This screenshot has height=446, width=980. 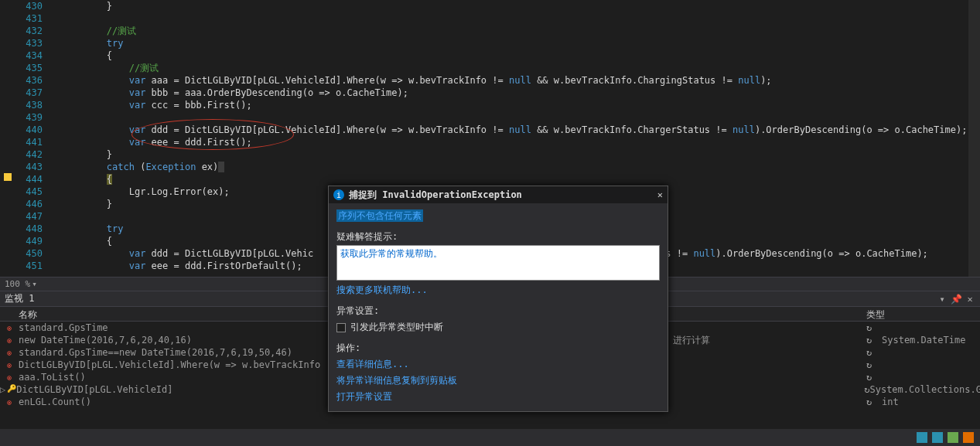 I want to click on code-line: var bbb = aaa.OrderByDescending(o => o.C…, so click(x=521, y=93).